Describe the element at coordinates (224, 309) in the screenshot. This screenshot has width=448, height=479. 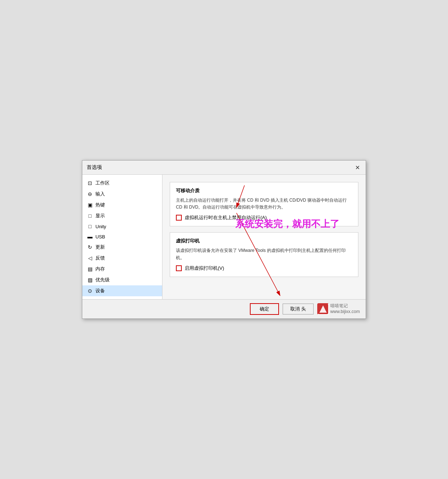
I see `dialog-footer: 确定 取消 头 嘻嘻笔记 www.bijixx.com` at that location.